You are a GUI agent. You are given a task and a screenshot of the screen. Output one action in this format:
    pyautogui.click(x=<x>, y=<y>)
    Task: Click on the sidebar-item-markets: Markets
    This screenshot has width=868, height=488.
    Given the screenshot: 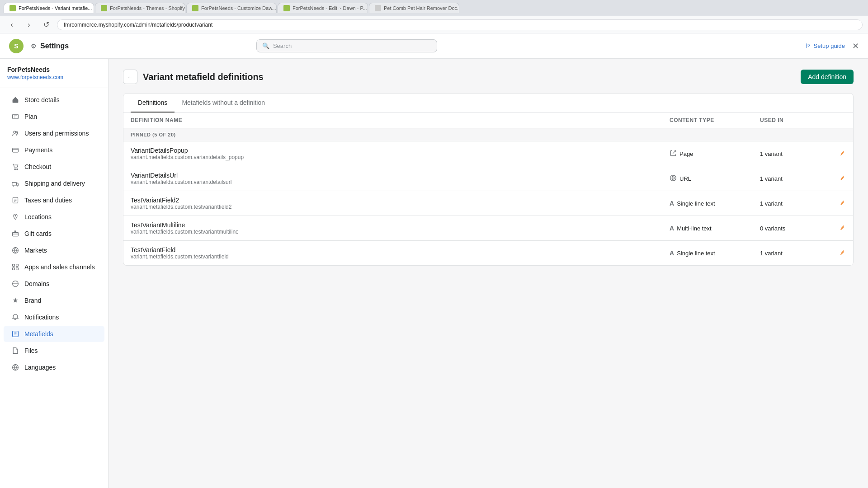 What is the action you would take?
    pyautogui.click(x=54, y=250)
    